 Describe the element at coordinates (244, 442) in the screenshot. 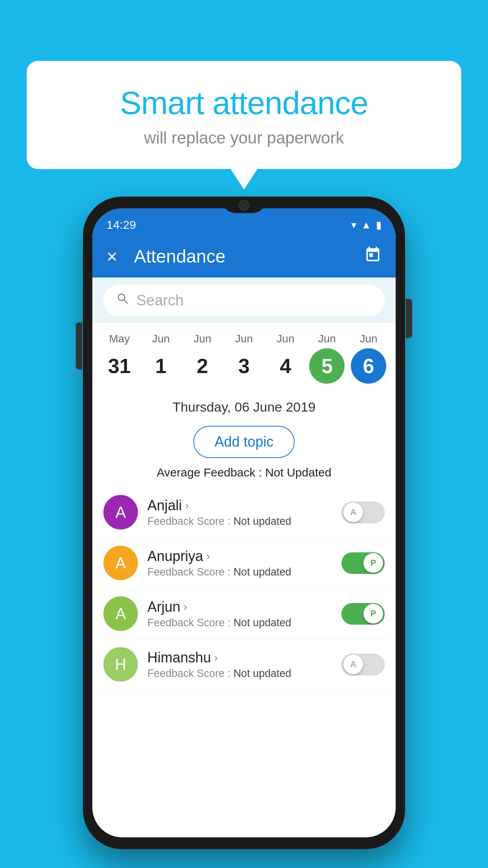

I see `add-topic-container: Add topic` at that location.